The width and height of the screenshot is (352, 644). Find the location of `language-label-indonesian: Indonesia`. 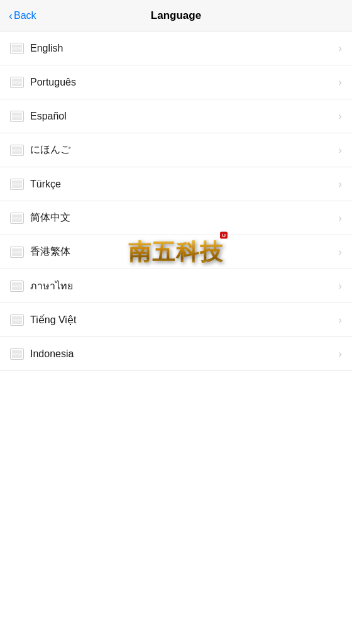

language-label-indonesian: Indonesia is located at coordinates (52, 354).